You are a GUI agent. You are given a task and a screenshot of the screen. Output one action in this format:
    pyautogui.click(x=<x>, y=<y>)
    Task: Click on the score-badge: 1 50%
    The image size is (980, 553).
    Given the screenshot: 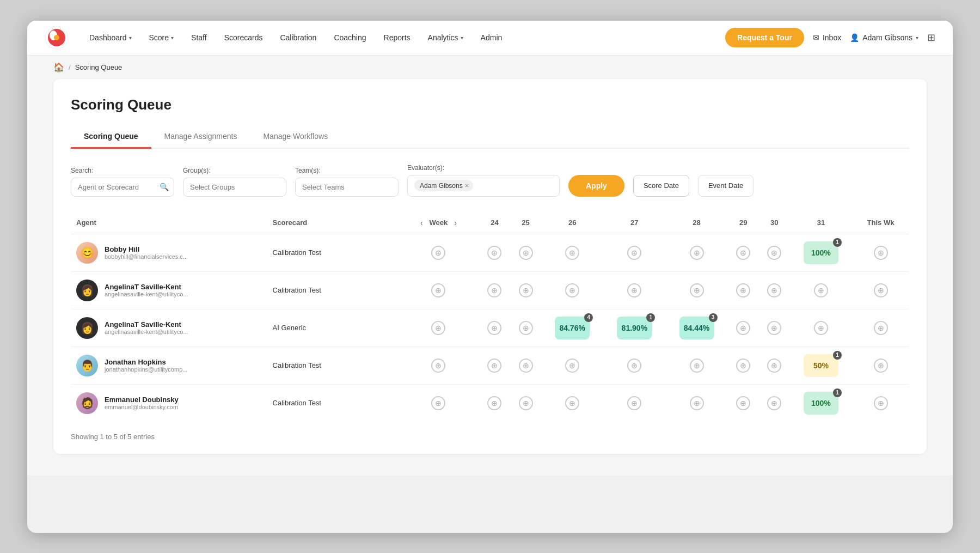 What is the action you would take?
    pyautogui.click(x=821, y=366)
    